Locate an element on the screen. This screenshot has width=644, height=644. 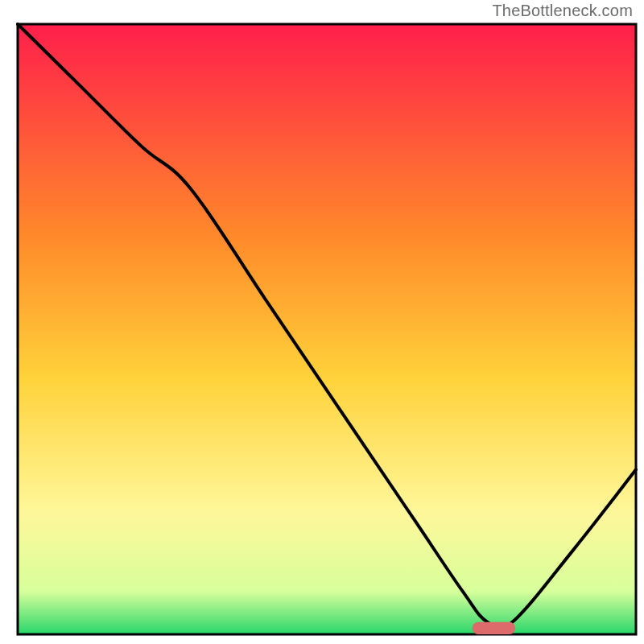
watermark-label: TheBottleneck.com is located at coordinates (562, 11).